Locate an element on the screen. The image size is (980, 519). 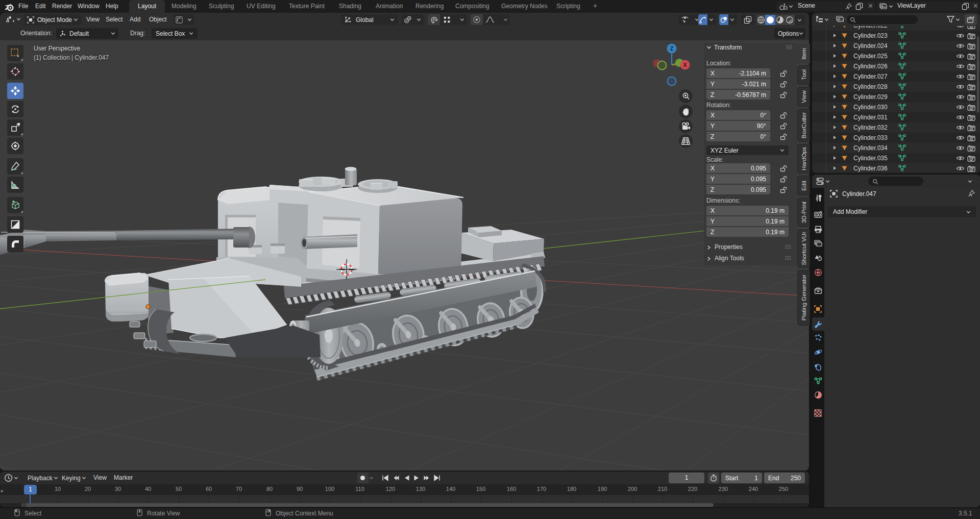
svg-text: Z is located at coordinates (672, 49).